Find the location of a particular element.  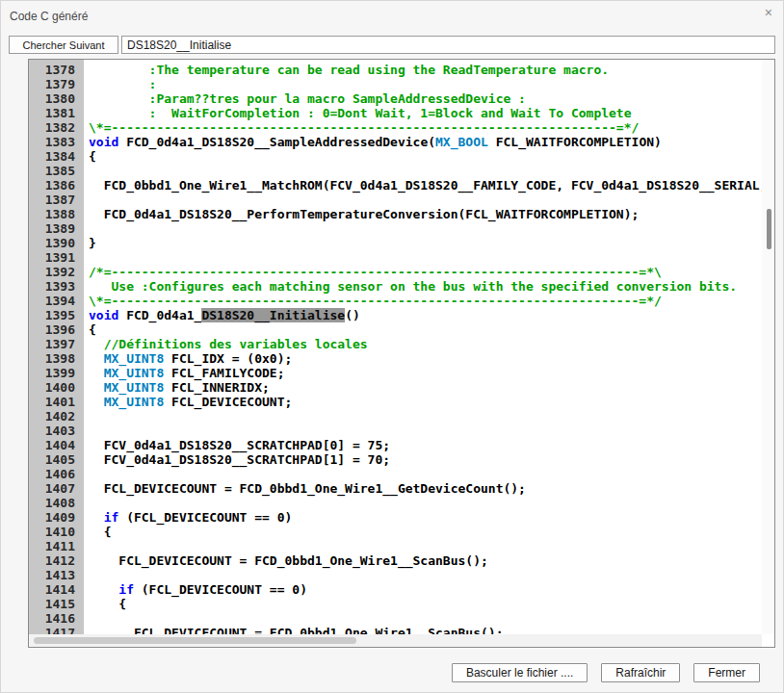

line-number: 1414 is located at coordinates (56, 589).